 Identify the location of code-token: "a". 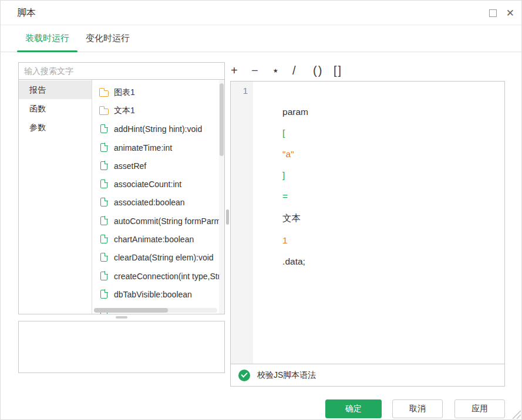
(288, 154).